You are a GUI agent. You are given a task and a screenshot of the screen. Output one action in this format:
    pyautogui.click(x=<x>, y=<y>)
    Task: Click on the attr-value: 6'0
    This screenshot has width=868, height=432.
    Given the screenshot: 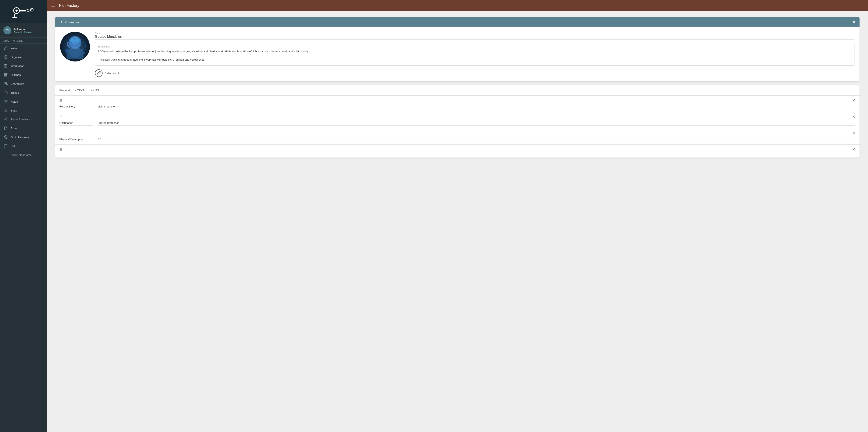 What is the action you would take?
    pyautogui.click(x=476, y=140)
    